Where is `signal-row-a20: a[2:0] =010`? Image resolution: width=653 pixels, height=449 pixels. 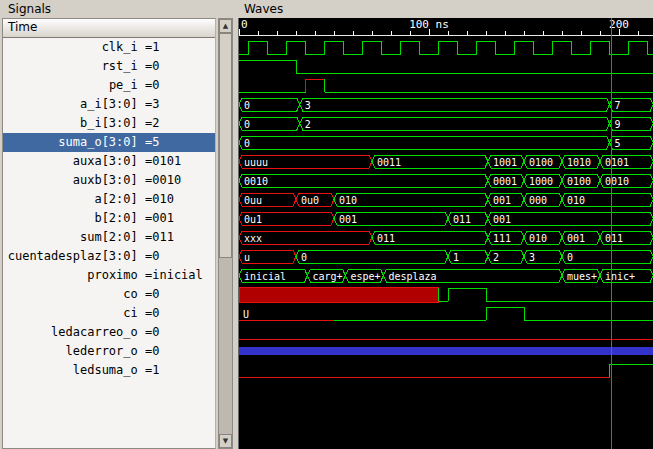
signal-row-a20: a[2:0] =010 is located at coordinates (109, 200).